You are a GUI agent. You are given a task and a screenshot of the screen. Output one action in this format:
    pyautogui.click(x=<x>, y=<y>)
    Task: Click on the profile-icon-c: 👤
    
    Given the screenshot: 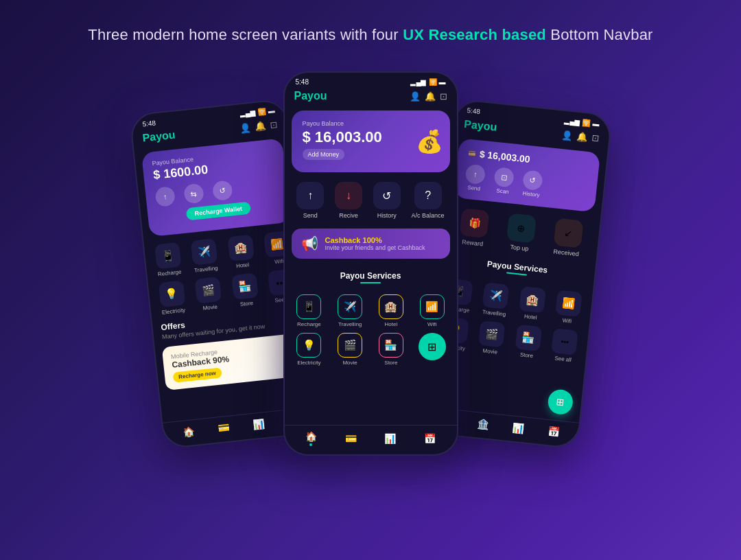 What is the action you would take?
    pyautogui.click(x=415, y=96)
    